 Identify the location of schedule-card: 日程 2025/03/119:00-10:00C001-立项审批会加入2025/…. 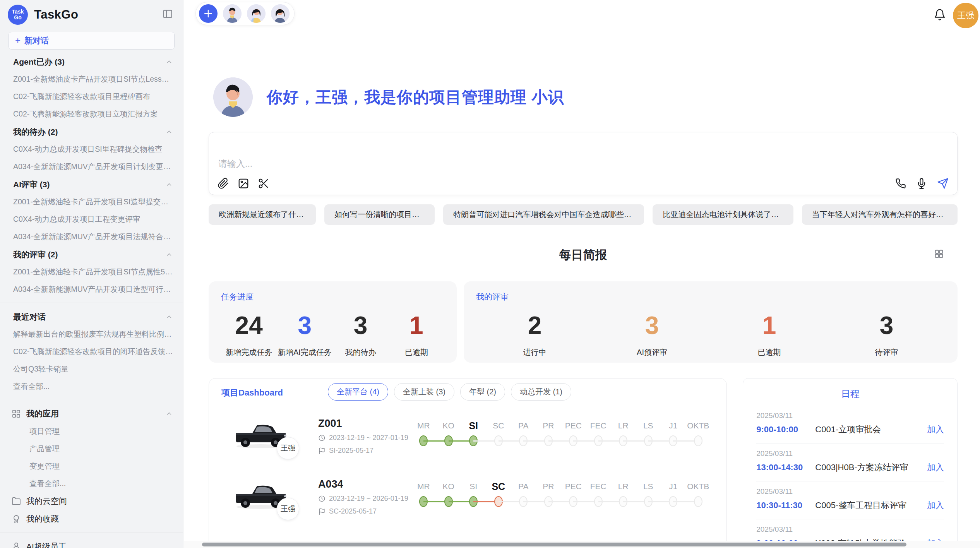
(850, 463).